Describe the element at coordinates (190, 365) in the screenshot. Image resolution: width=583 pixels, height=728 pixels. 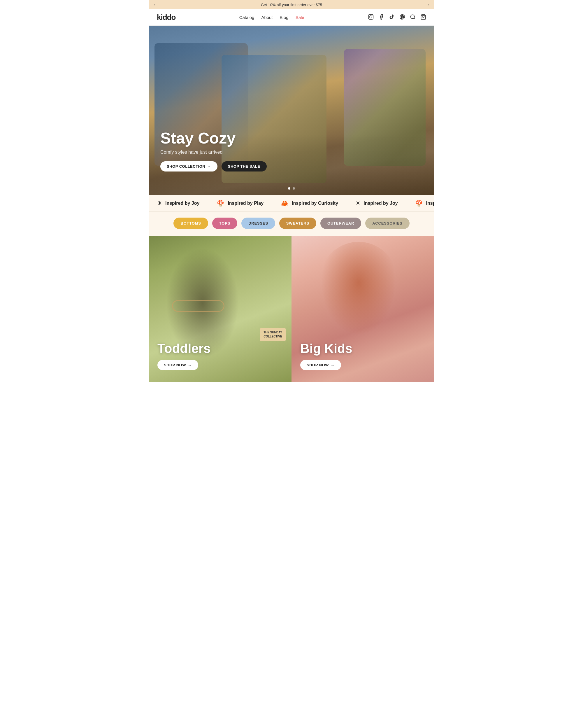
I see `toddlers-arrow-icon: →` at that location.